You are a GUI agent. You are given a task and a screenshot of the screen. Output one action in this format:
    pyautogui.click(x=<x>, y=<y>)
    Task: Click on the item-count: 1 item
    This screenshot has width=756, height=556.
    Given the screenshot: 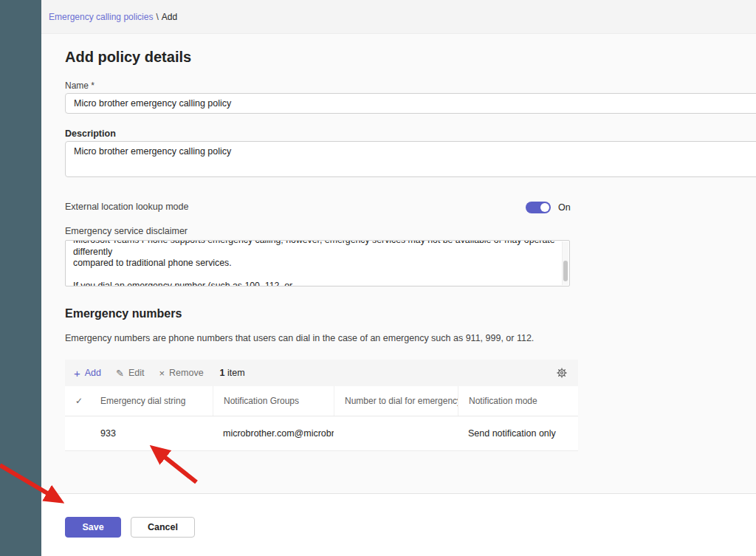 What is the action you would take?
    pyautogui.click(x=233, y=373)
    